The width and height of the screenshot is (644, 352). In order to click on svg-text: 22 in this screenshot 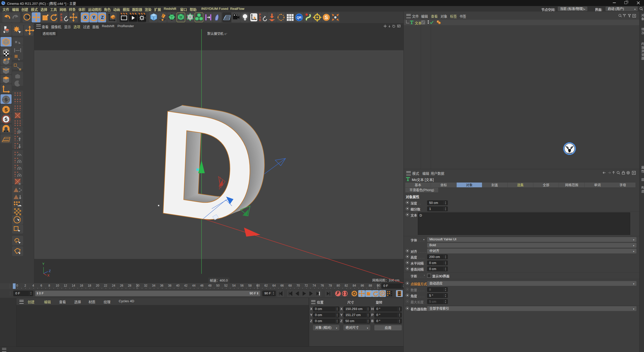, I will do `click(106, 286)`.